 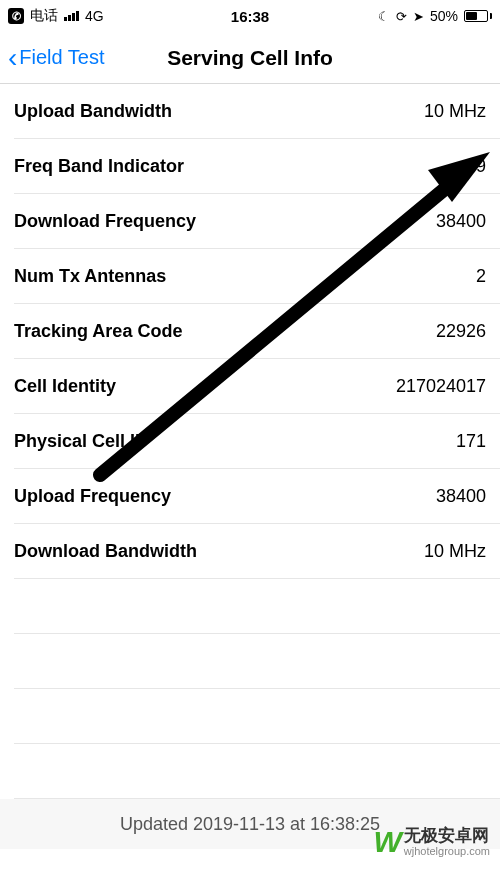 What do you see at coordinates (81, 442) in the screenshot?
I see `row-label: Physical Cell ID` at bounding box center [81, 442].